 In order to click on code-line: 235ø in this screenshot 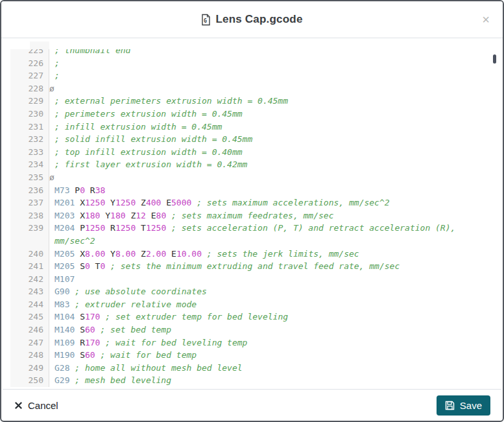, I will do `click(250, 178)`.